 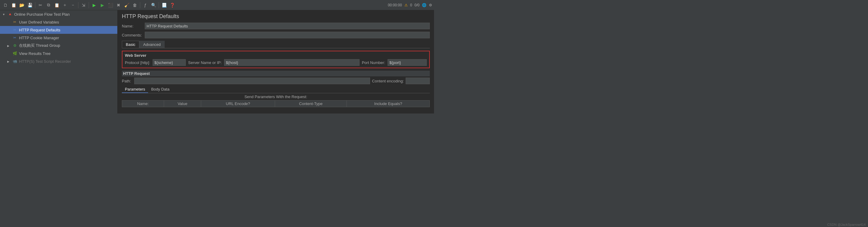 I want to click on port-input, so click(x=407, y=62).